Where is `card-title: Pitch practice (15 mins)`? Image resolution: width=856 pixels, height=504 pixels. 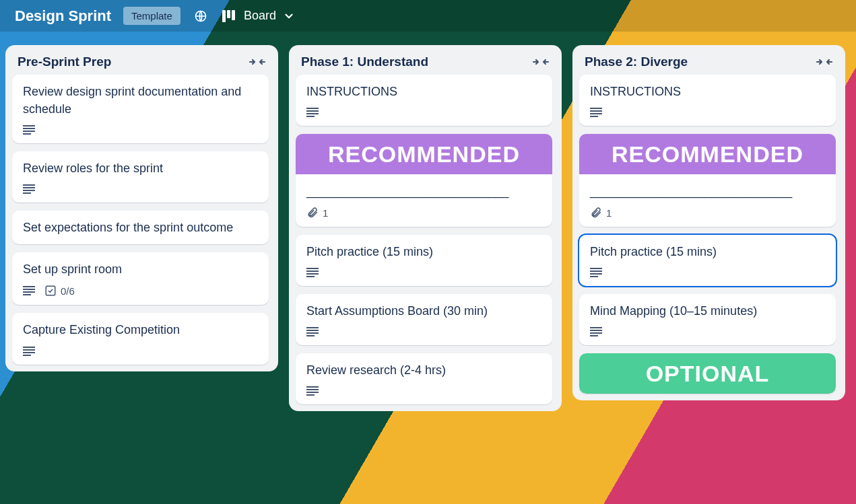
card-title: Pitch practice (15 mins) is located at coordinates (424, 252).